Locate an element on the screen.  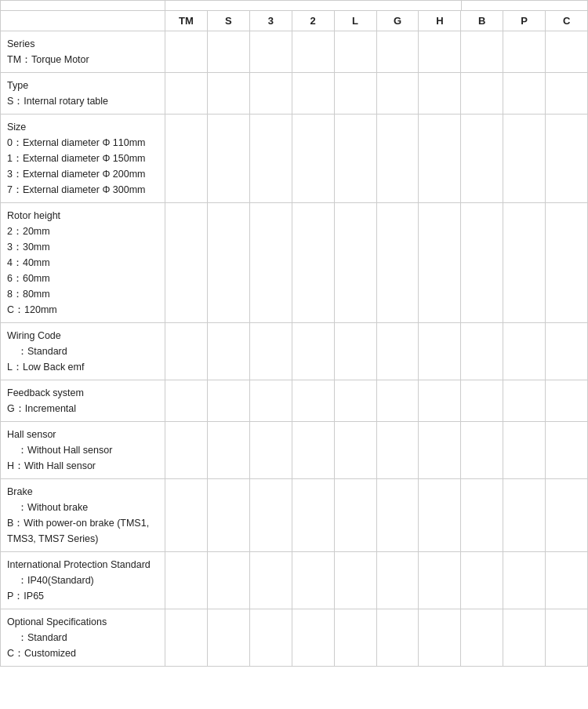
col-data-3-wiring is located at coordinates (271, 351).